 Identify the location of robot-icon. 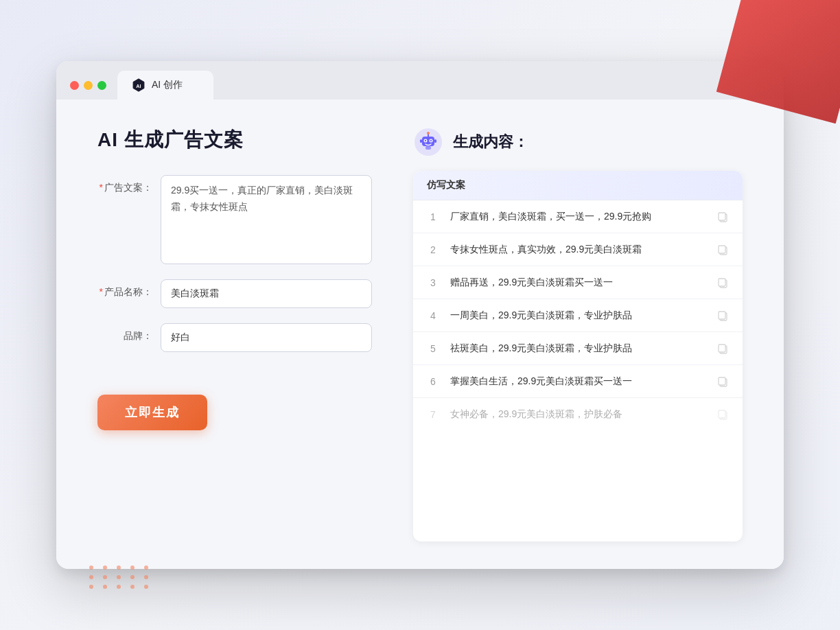
(428, 142).